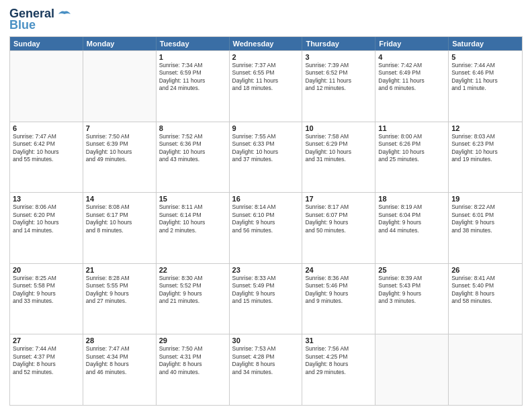 Image resolution: width=532 pixels, height=411 pixels. What do you see at coordinates (120, 144) in the screenshot?
I see `cell-line: Sunset: 6:39 PM` at bounding box center [120, 144].